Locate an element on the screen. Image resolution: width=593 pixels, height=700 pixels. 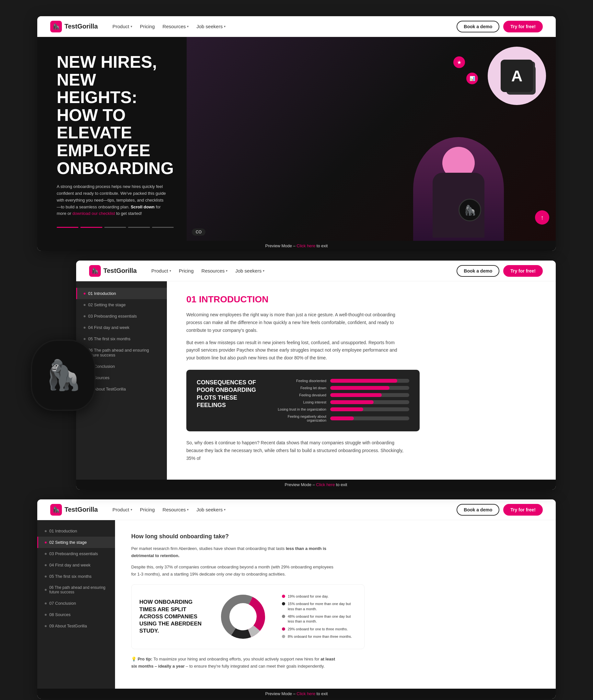
bar-label: Feeling negatively about organization is located at coordinates (301, 418).